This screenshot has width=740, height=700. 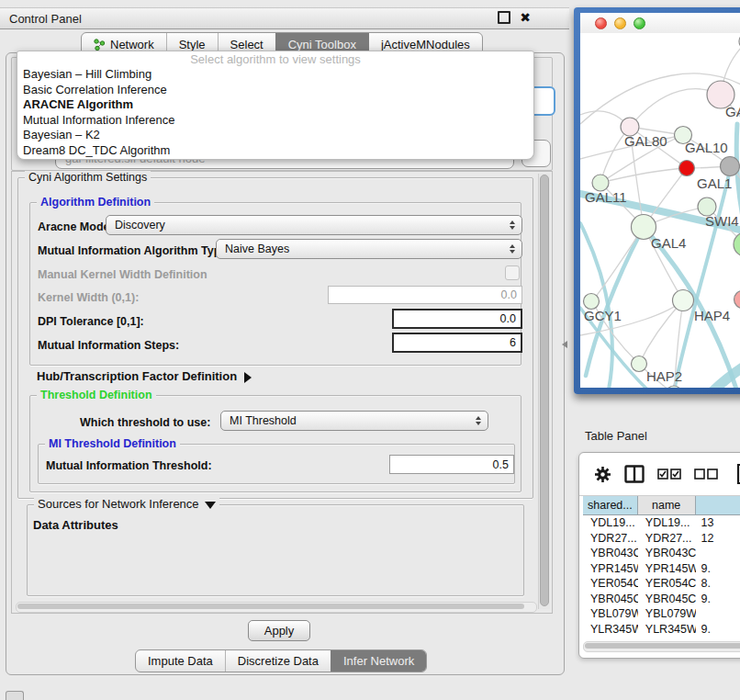 What do you see at coordinates (144, 377) in the screenshot?
I see `hub-factor-toggle: Hub/Transcription Factor Definition` at bounding box center [144, 377].